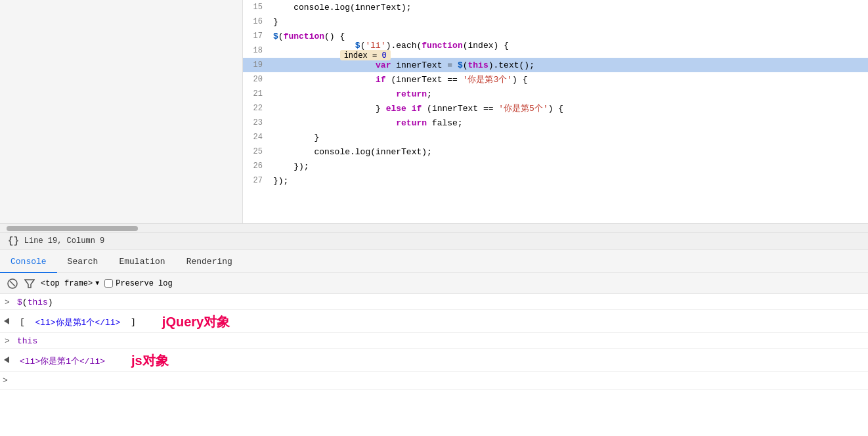  Describe the element at coordinates (144, 284) in the screenshot. I see `preserve-log-text: Preserve log` at that location.